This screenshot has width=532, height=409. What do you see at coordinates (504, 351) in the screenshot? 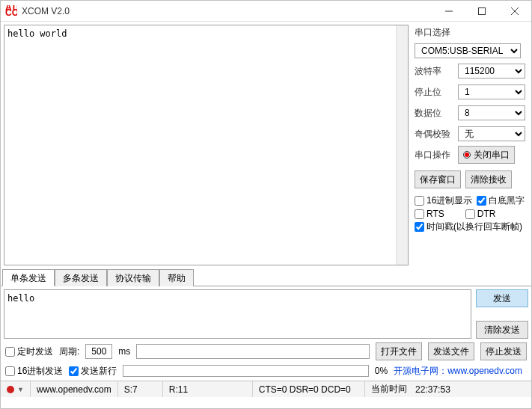
I see `stop-send-button: 停止发送` at bounding box center [504, 351].